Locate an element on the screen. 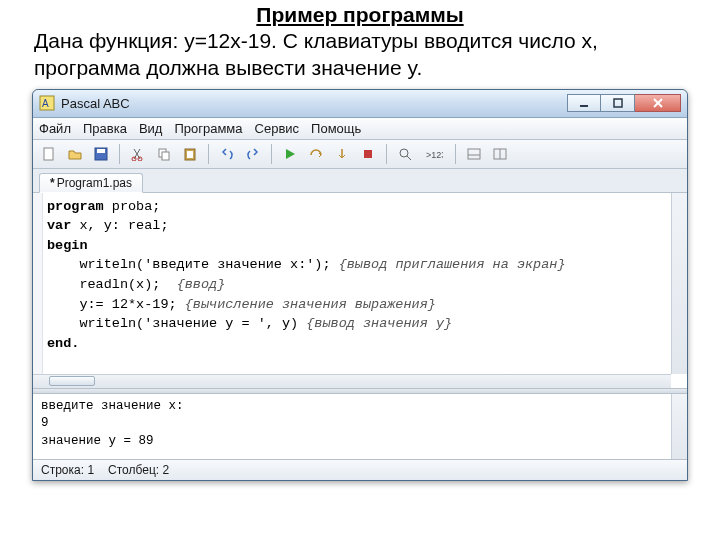  status-col: Столбец: 2 is located at coordinates (138, 470).